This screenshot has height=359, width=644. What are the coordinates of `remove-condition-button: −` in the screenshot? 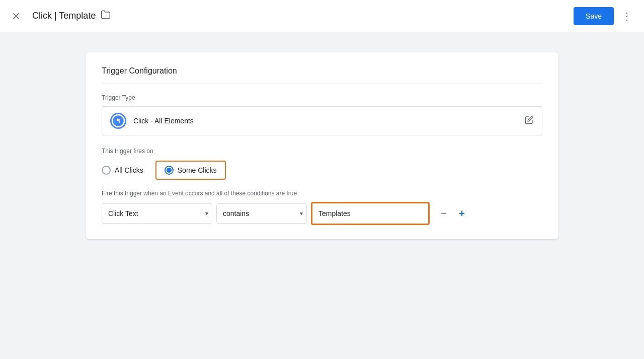 It's located at (444, 213).